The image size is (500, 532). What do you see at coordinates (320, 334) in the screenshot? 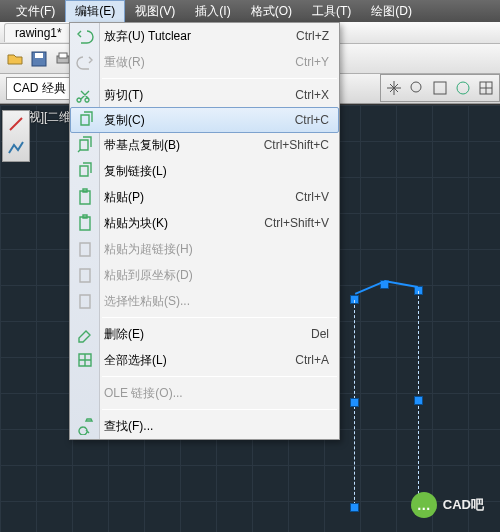
I see `menu-item-shortcut: Del` at bounding box center [320, 334].